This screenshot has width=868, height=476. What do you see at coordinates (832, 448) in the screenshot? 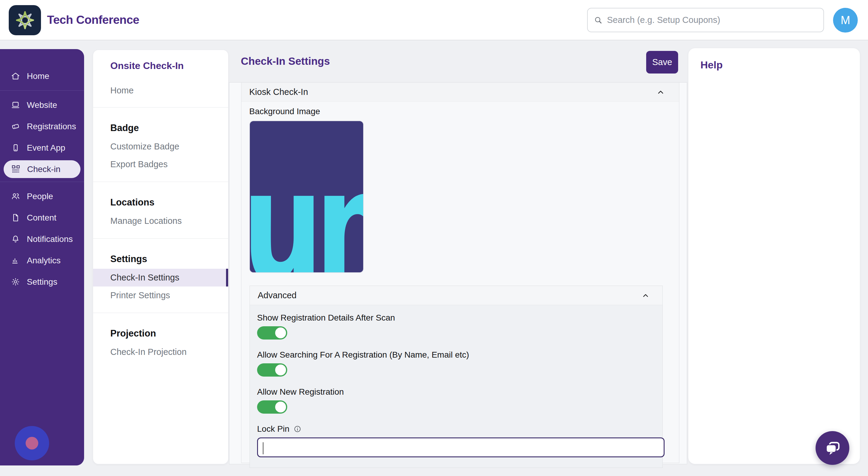
I see `chat-launcher-button` at bounding box center [832, 448].